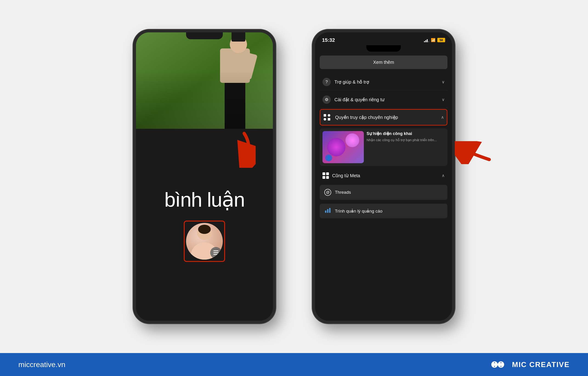  I want to click on threads-icon: @, so click(328, 192).